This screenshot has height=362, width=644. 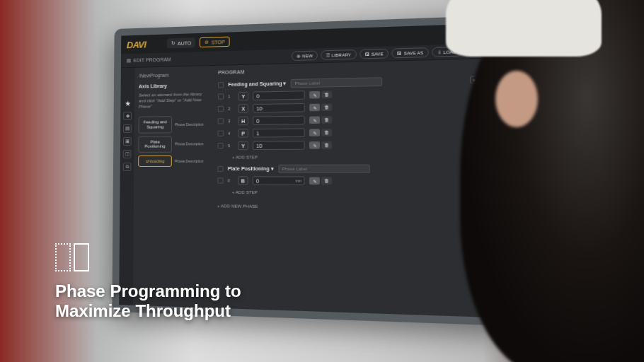 I want to click on phase-block-1: Plate Positioning ▾✕0B0mm✎🗑+ ADD STEP, so click(x=348, y=181).